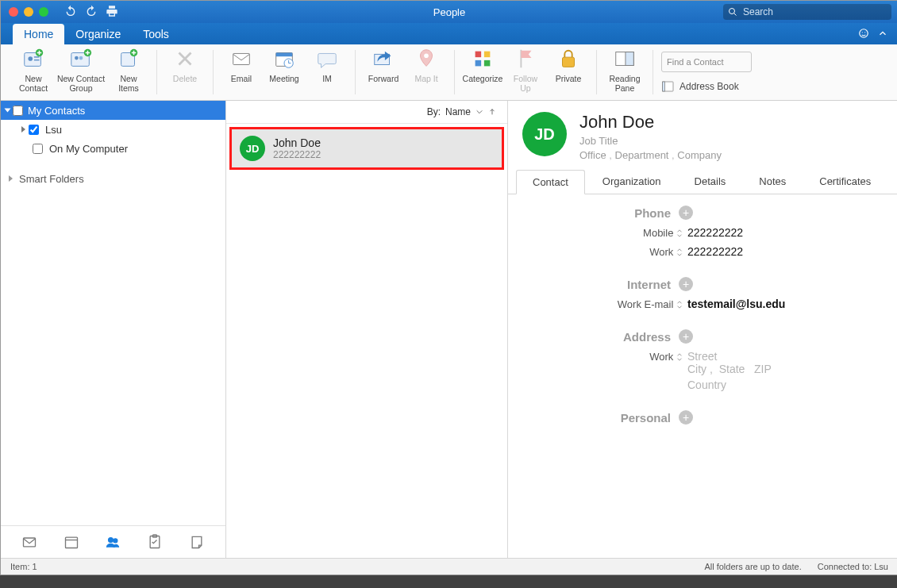 The image size is (897, 588). What do you see at coordinates (129, 59) in the screenshot?
I see `new-items-icon` at bounding box center [129, 59].